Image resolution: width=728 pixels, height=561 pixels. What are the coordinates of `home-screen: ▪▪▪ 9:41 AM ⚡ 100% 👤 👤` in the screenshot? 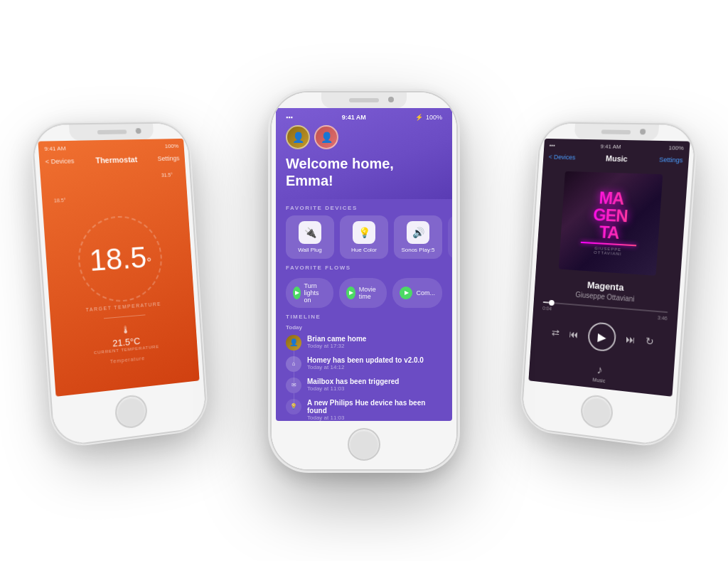 It's located at (364, 265).